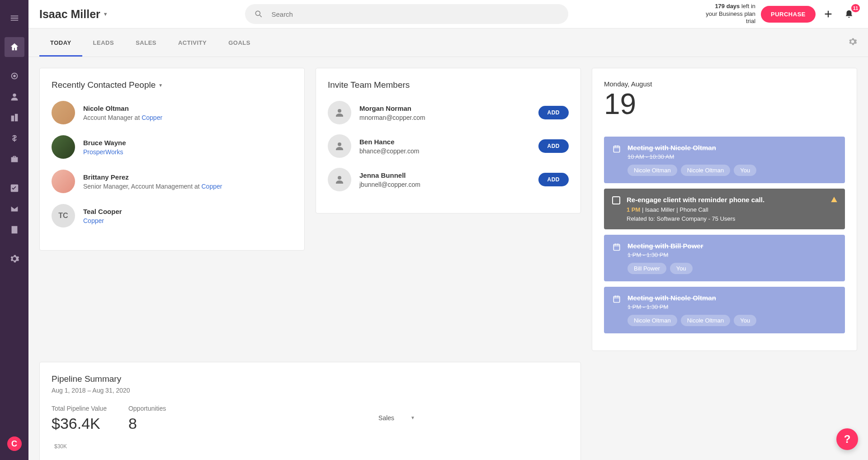  I want to click on help-button: ?, so click(847, 439).